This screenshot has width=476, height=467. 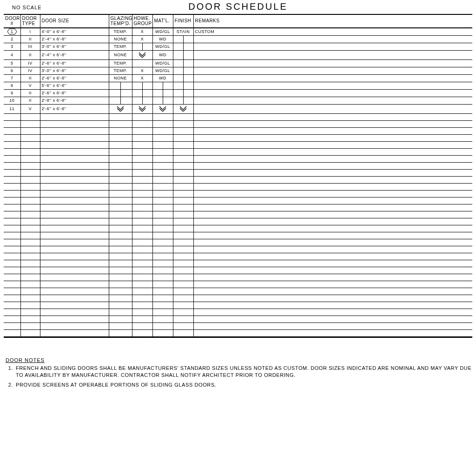 I want to click on cell-door-num: 6, so click(x=12, y=71).